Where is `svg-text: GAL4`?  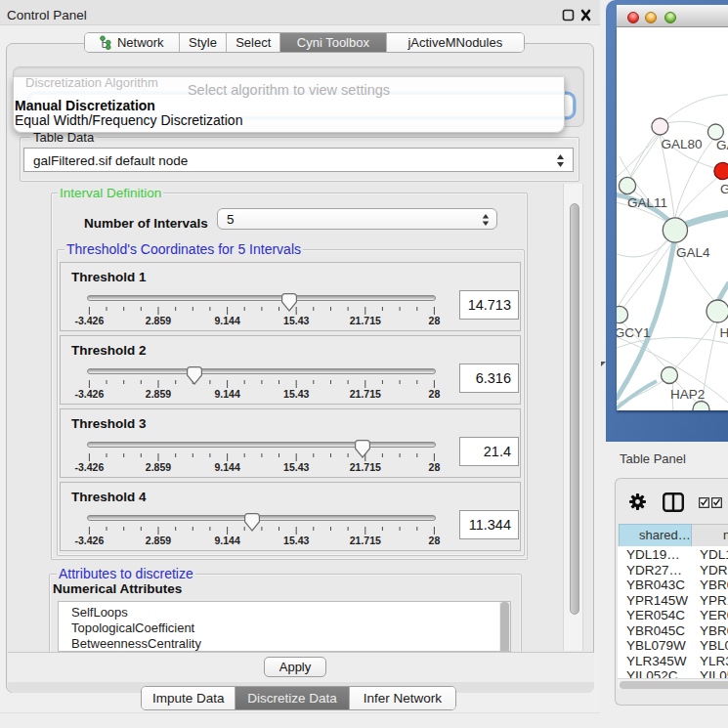 svg-text: GAL4 is located at coordinates (694, 252).